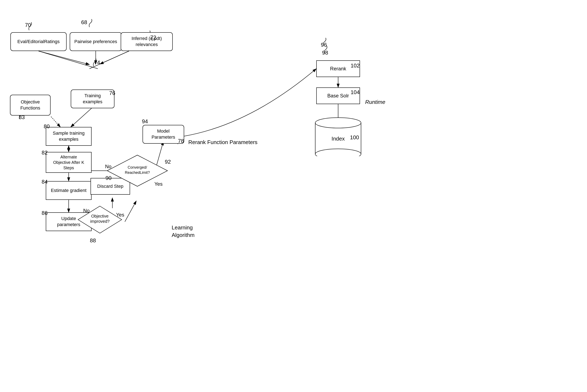 This screenshot has width=587, height=392. What do you see at coordinates (355, 66) in the screenshot?
I see `number-102: 102` at bounding box center [355, 66].